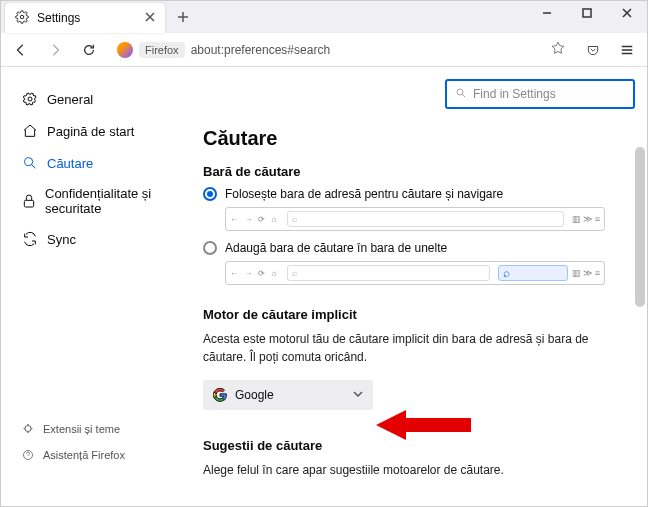 This screenshot has height=507, width=648. What do you see at coordinates (73, 455) in the screenshot?
I see `sidebar-support: Asistență Firefox` at bounding box center [73, 455].